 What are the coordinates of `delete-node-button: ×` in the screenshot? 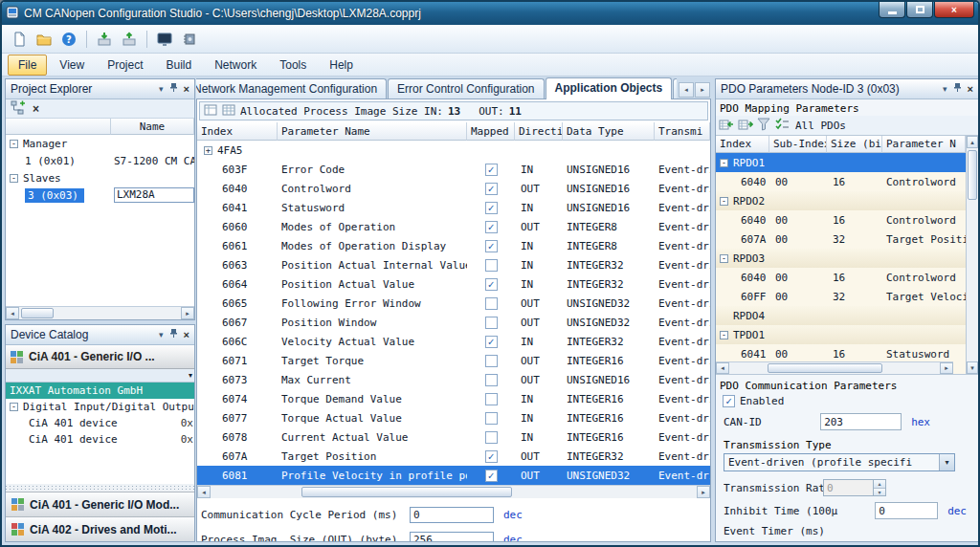 It's located at (36, 109).